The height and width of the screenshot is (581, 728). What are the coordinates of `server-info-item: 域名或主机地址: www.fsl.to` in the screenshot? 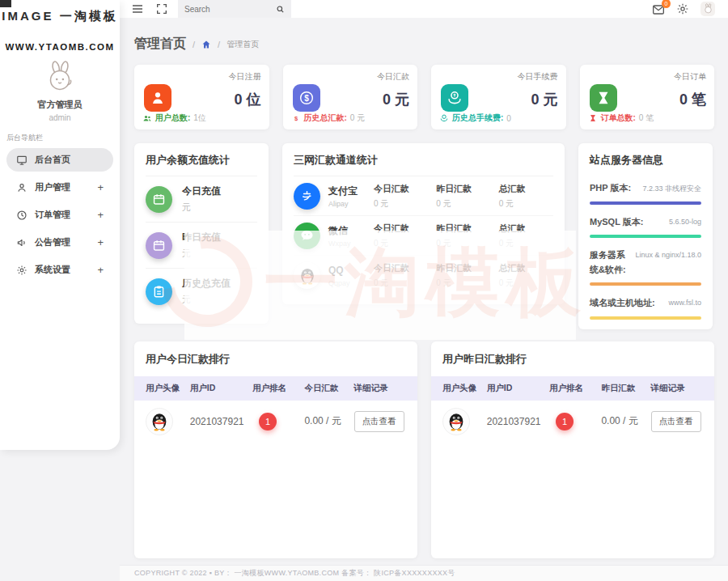 It's located at (645, 307).